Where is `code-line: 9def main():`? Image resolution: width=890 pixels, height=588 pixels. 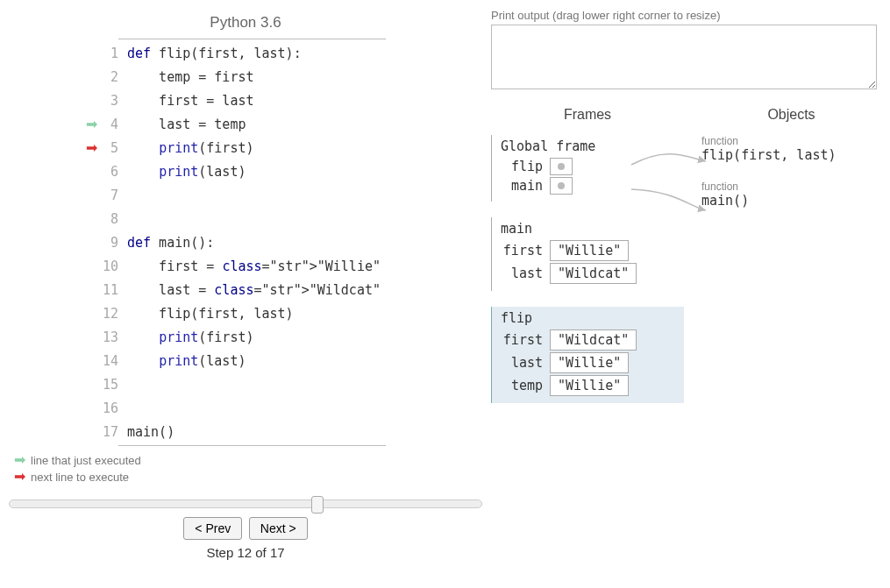
code-line: 9def main(): is located at coordinates (253, 242).